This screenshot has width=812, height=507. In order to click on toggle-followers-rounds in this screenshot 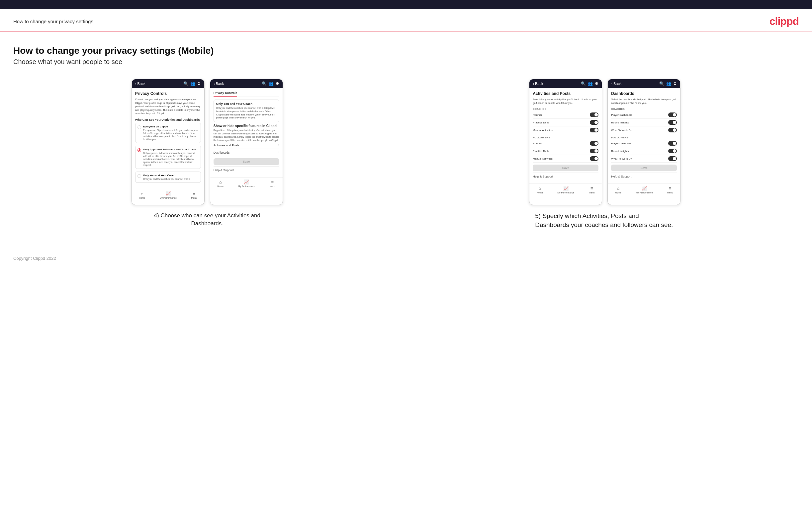, I will do `click(594, 144)`.